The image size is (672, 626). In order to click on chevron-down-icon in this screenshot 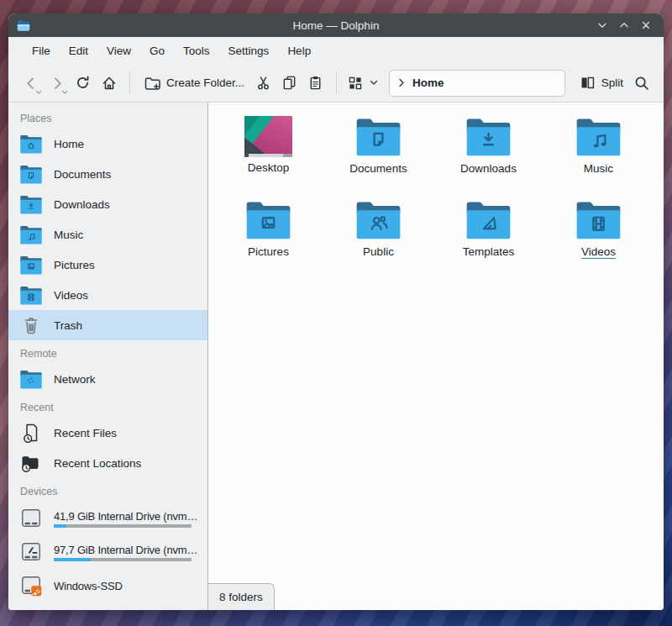, I will do `click(374, 83)`.